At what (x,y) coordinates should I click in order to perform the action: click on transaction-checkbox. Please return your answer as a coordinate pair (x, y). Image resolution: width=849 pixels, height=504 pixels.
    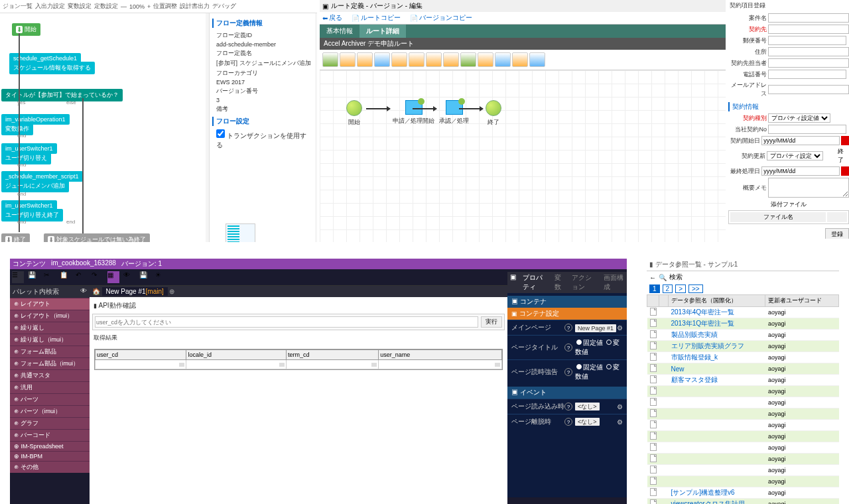
    Looking at the image, I should click on (220, 134).